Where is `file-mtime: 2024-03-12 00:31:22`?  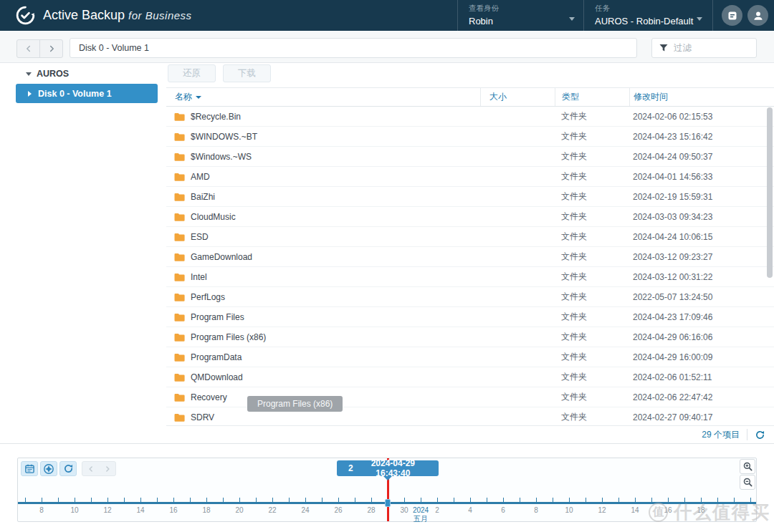 file-mtime: 2024-03-12 00:31:22 is located at coordinates (702, 277).